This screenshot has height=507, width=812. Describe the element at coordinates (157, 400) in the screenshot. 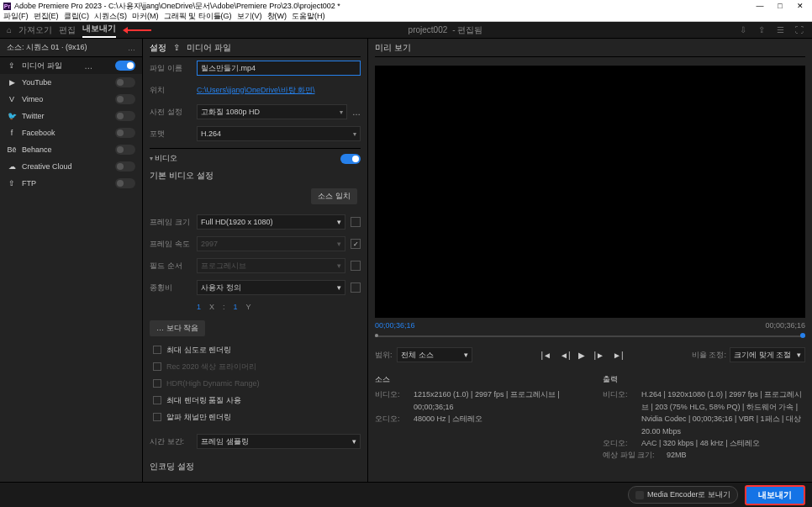

I see `max-quality-checkbox` at that location.